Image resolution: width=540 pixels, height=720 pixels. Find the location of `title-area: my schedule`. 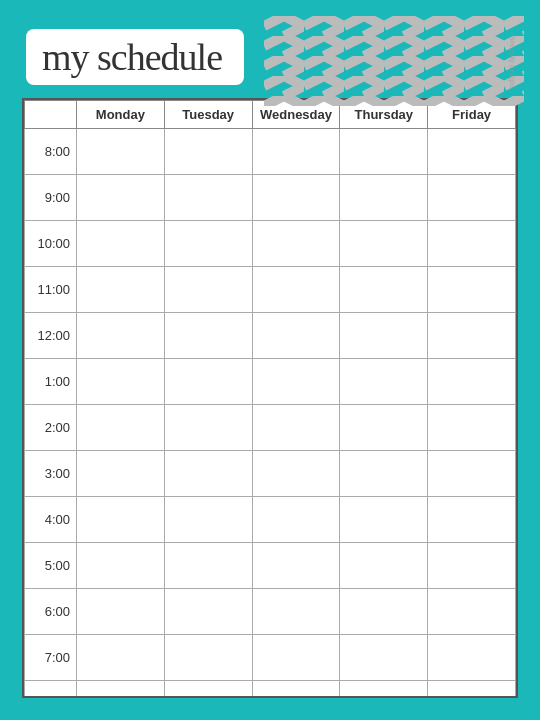

title-area: my schedule is located at coordinates (270, 57).